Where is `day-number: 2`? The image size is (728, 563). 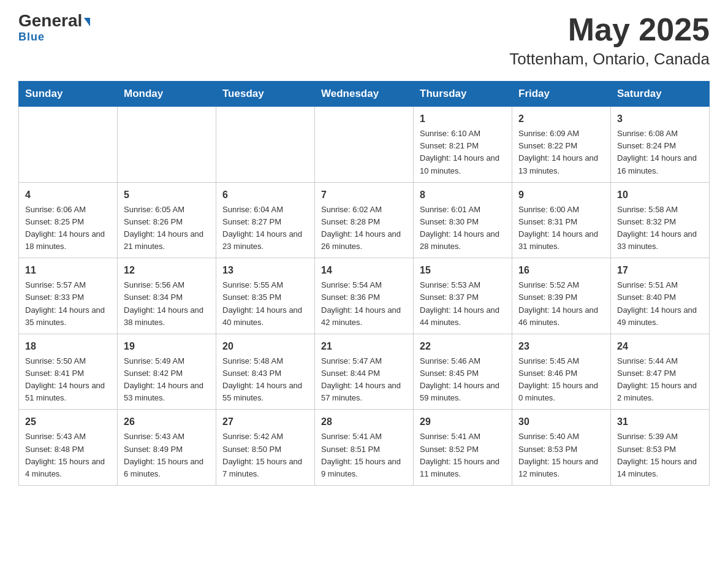
day-number: 2 is located at coordinates (561, 119).